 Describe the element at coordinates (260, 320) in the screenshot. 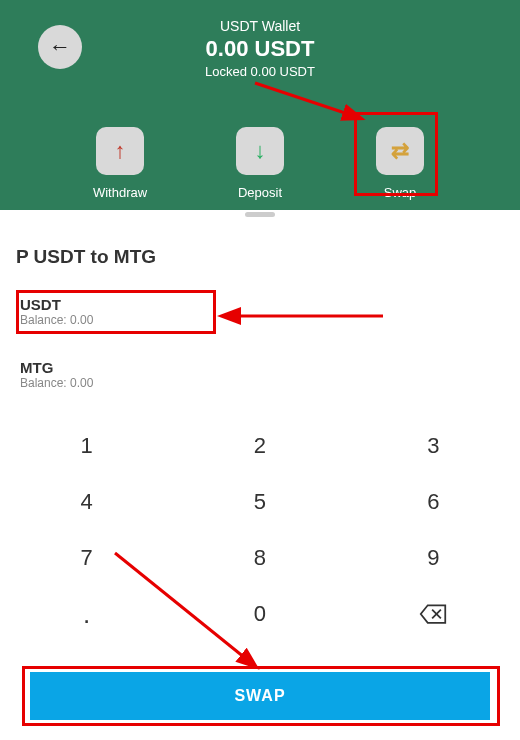

I see `from-token-balance: Balance: 0.00` at that location.